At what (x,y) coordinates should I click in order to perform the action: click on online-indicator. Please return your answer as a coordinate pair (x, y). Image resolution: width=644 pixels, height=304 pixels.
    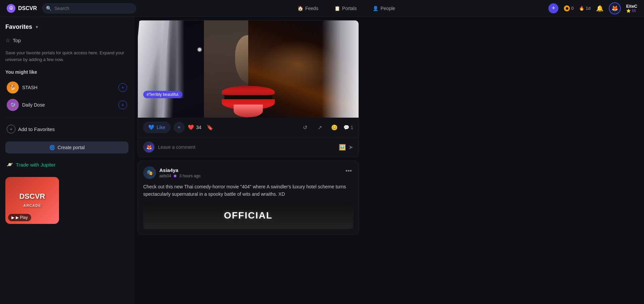
    Looking at the image, I should click on (175, 176).